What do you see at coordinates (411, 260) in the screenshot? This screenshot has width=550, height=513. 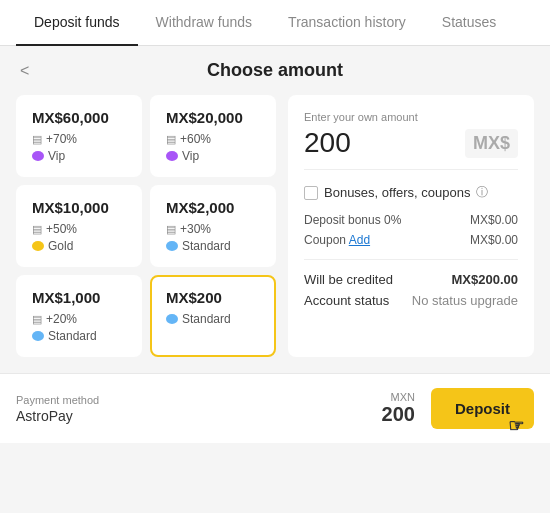 I see `panel-divider` at bounding box center [411, 260].